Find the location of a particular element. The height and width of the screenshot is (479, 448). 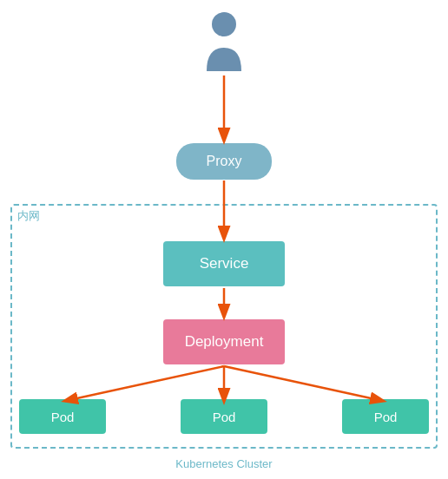

pod-left-label: Pod is located at coordinates (63, 417).